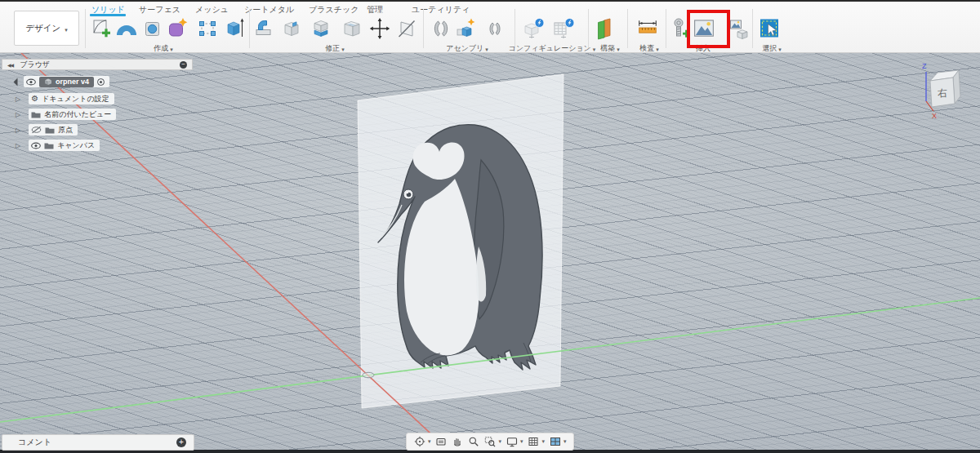  Describe the element at coordinates (420, 442) in the screenshot. I see `orbit-icon` at that location.